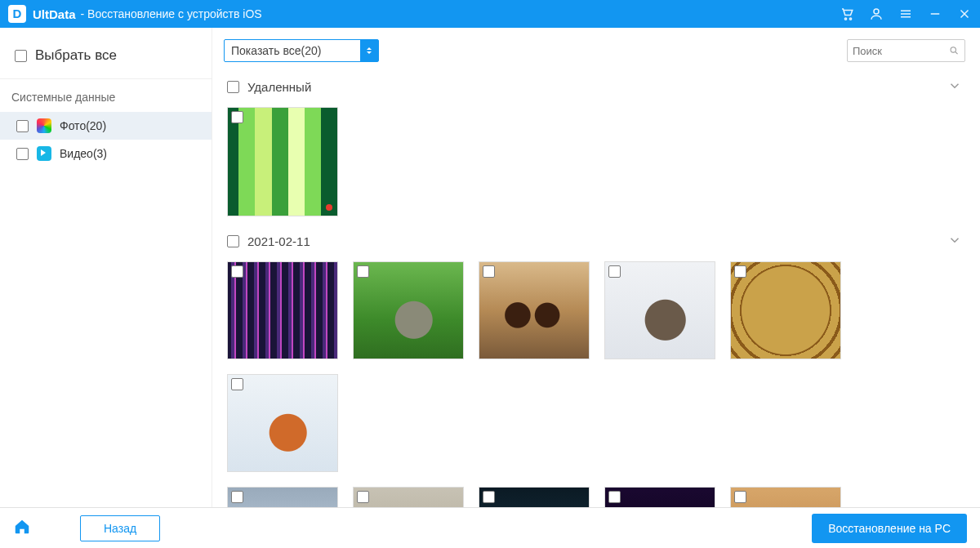 Image resolution: width=980 pixels, height=548 pixels. I want to click on group-title: Удаленный, so click(279, 87).